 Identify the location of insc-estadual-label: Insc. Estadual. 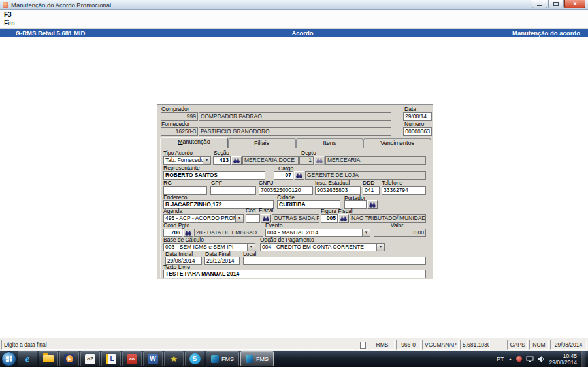
(332, 183).